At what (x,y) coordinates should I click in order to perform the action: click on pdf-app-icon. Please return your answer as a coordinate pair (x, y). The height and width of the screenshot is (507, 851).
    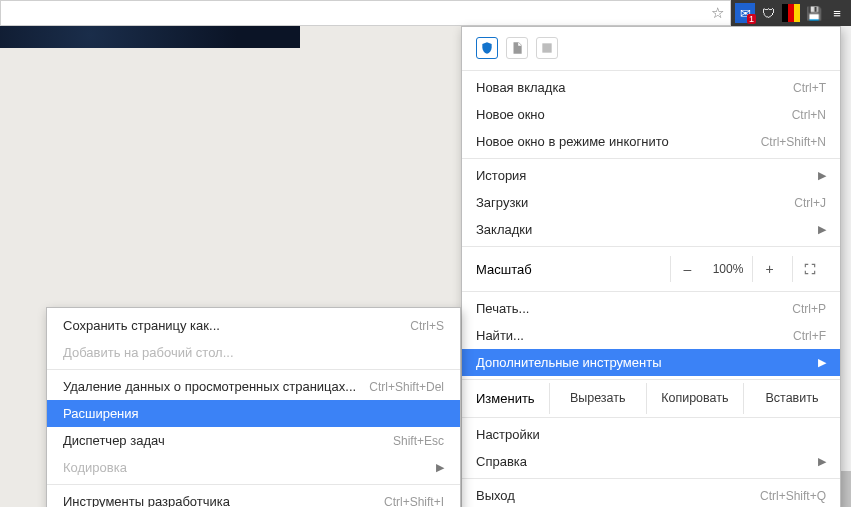
    Looking at the image, I should click on (517, 48).